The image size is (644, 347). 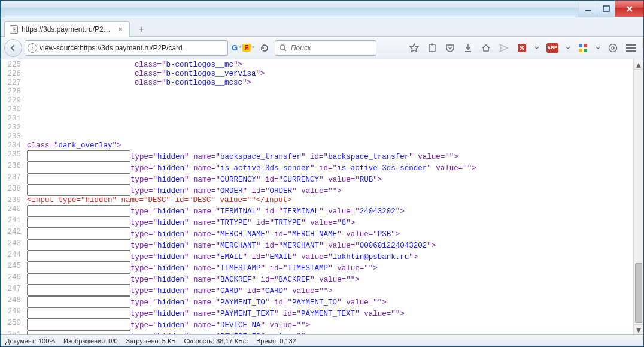 What do you see at coordinates (14, 110) in the screenshot?
I see `line-number: 230` at bounding box center [14, 110].